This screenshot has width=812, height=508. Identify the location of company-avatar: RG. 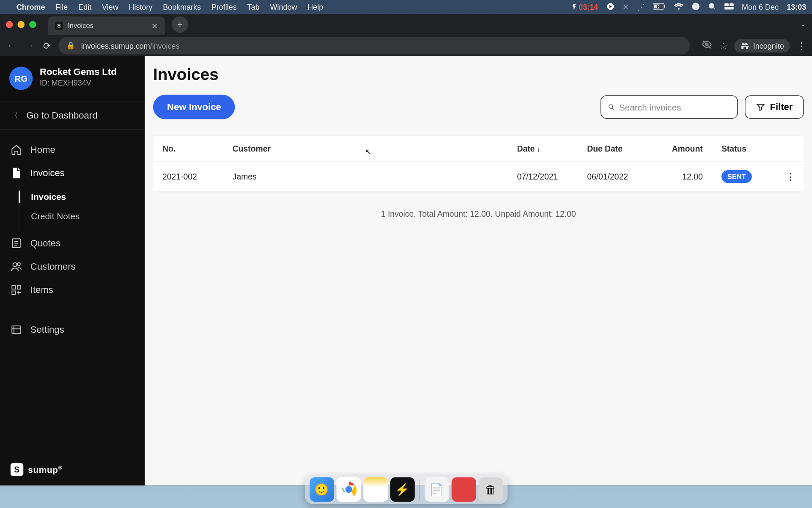
(21, 78).